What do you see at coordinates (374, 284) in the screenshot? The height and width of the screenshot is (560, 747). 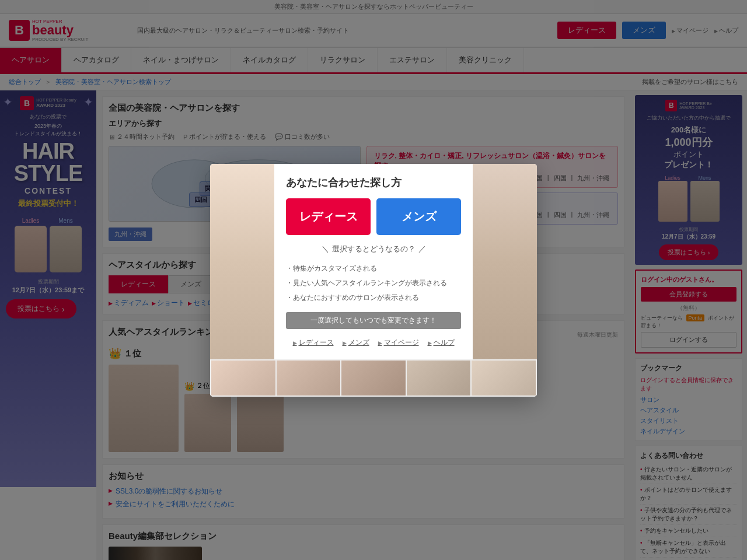 I see `modal-benefit-2: 見たい人気ヘアスタイルランキングが表示される` at bounding box center [374, 284].